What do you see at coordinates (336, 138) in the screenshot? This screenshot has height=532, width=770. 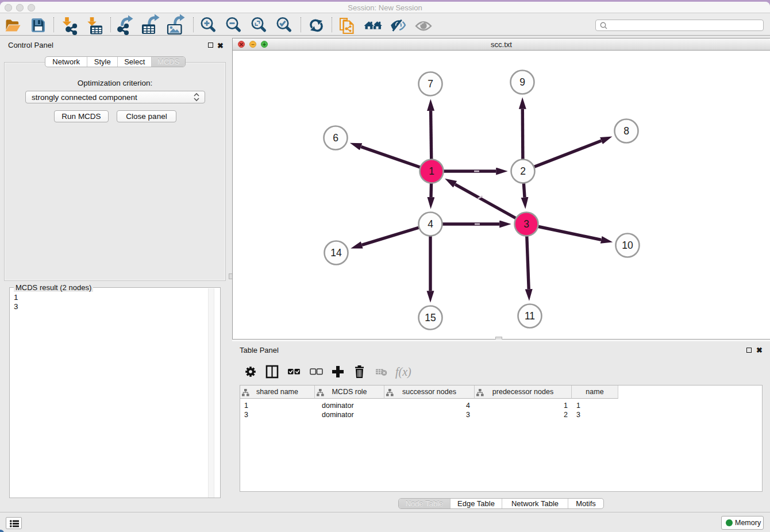 I see `svg-text: 6` at bounding box center [336, 138].